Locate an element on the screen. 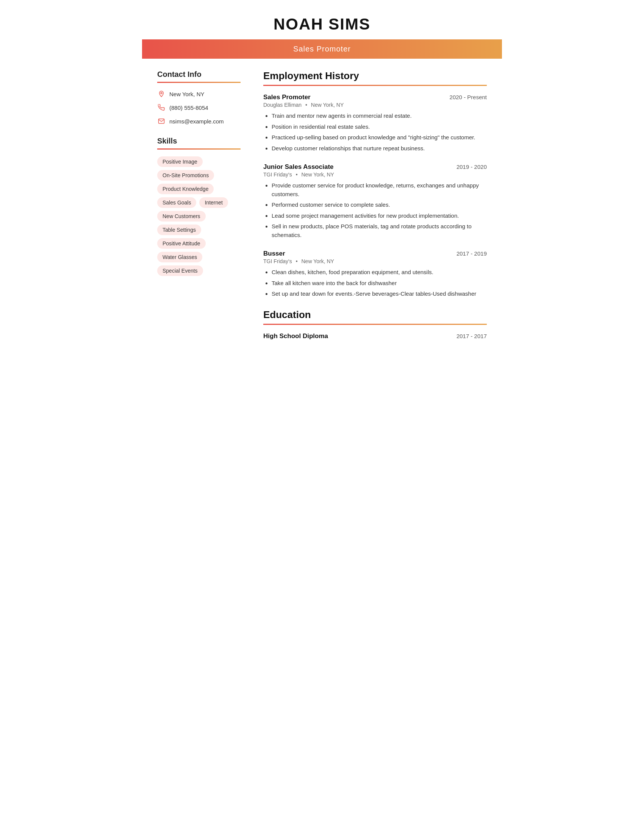 This screenshot has width=644, height=833. contact-section: Contact Info New York, NY (880) 555 is located at coordinates (203, 98).